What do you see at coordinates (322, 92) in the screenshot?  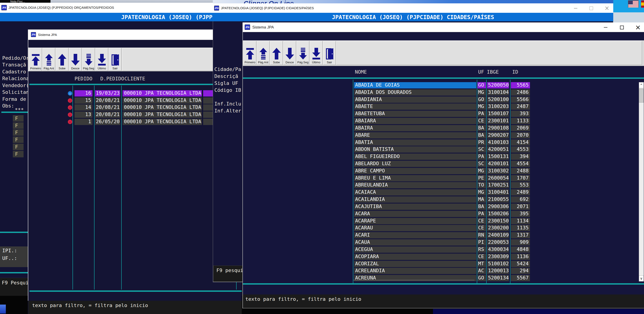 I see `table-row: ABADIA DOS DOURADOS MG 3100104 2486` at bounding box center [322, 92].